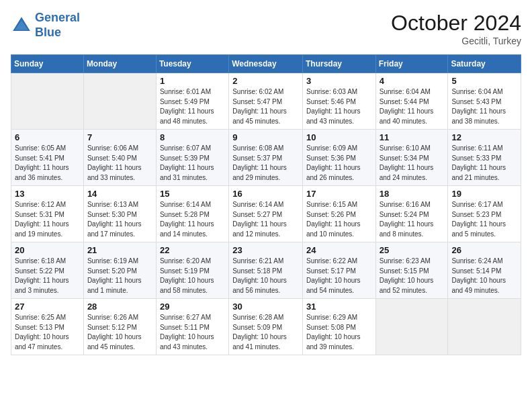 The width and height of the screenshot is (532, 411). I want to click on logo-line2: Blue, so click(48, 32).